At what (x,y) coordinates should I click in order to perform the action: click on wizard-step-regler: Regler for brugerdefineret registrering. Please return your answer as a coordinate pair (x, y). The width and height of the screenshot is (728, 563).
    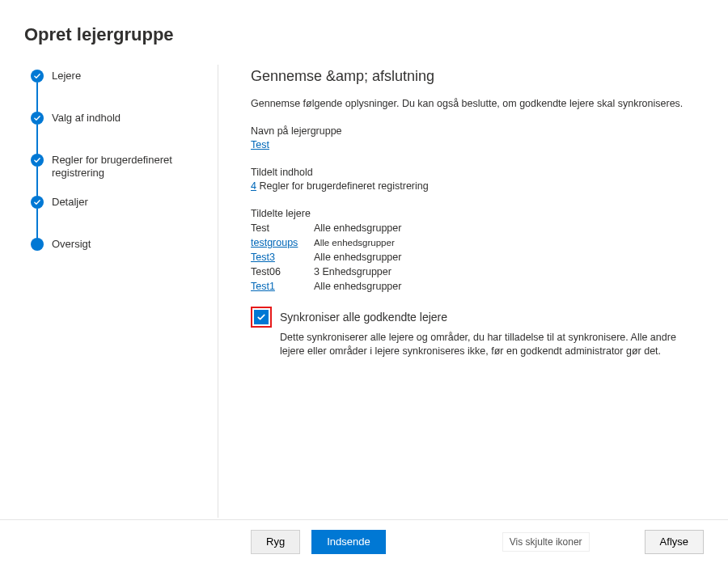
    Looking at the image, I should click on (125, 175).